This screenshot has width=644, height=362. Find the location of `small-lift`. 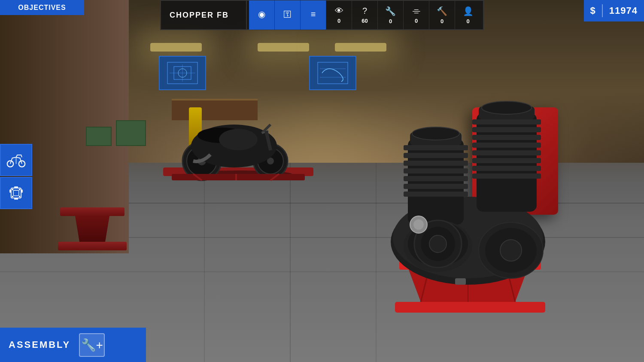

small-lift is located at coordinates (92, 229).